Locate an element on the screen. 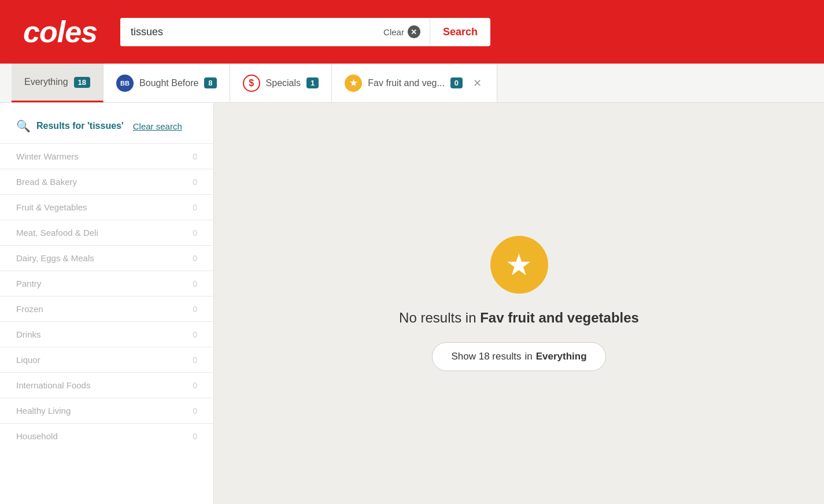 Image resolution: width=824 pixels, height=504 pixels. category-name: Winter Warmers is located at coordinates (47, 156).